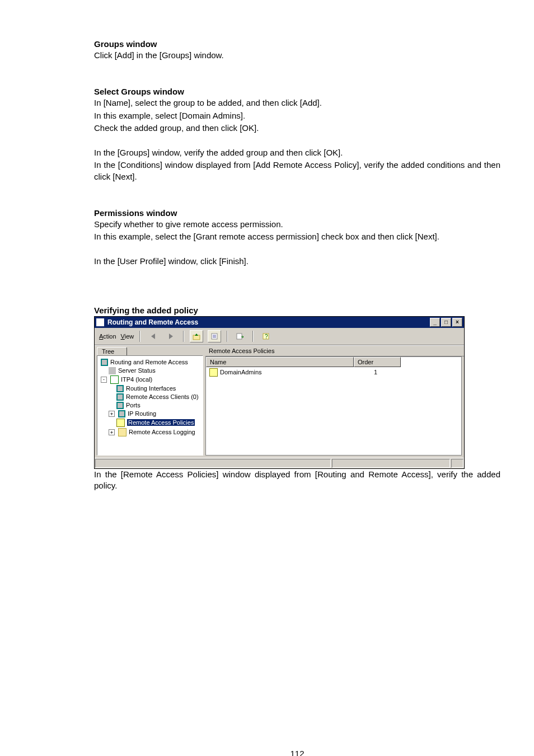 The image size is (534, 756). I want to click on tree-item: Server Status, so click(137, 370).